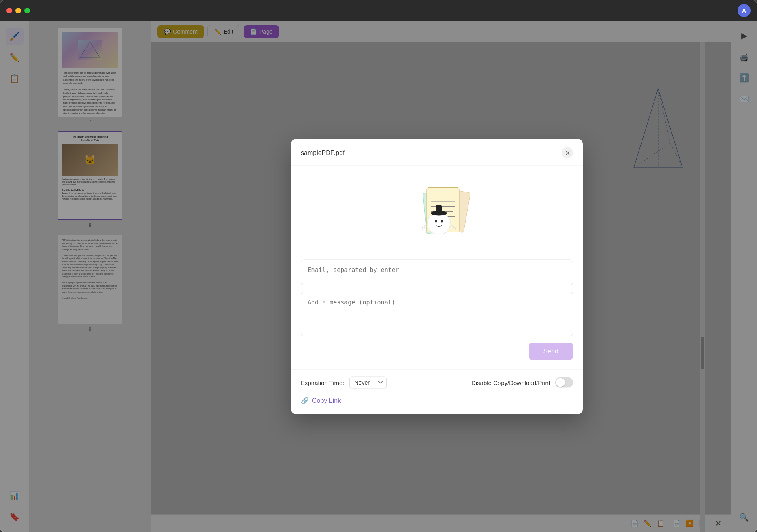 The width and height of the screenshot is (757, 532). Describe the element at coordinates (551, 351) in the screenshot. I see `send-button: Send` at that location.